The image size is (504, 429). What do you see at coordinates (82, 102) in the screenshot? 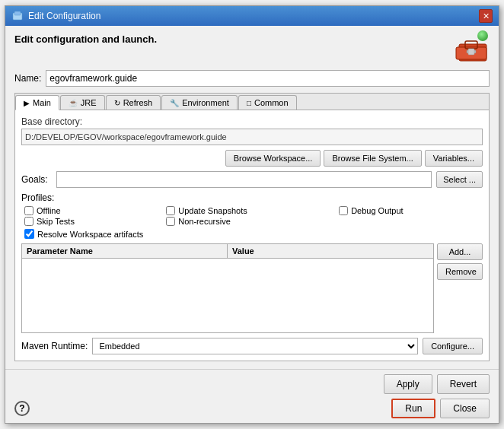
I see `tab-jre: ☕ JRE` at bounding box center [82, 102].